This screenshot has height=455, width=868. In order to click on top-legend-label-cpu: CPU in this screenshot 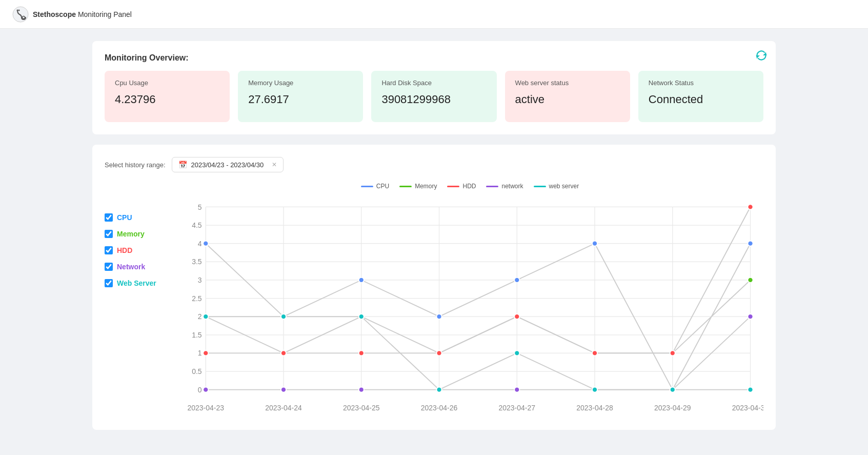, I will do `click(382, 186)`.